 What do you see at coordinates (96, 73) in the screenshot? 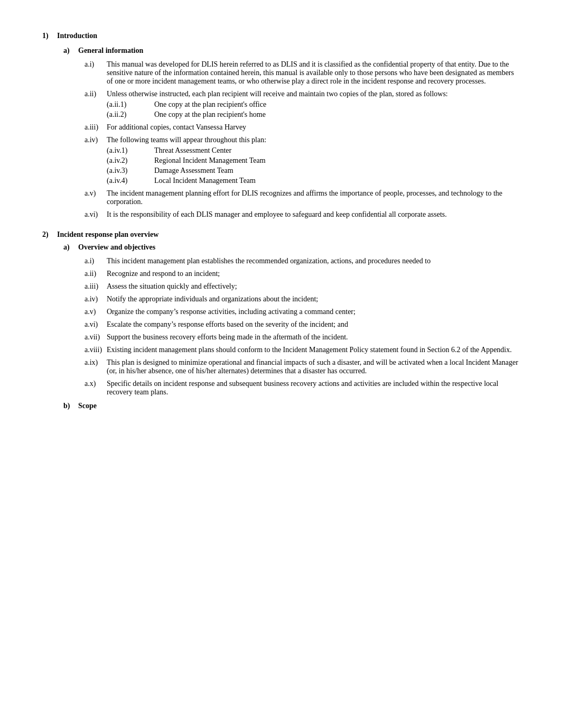
I see `item-ai-label: a.i)` at bounding box center [96, 73].